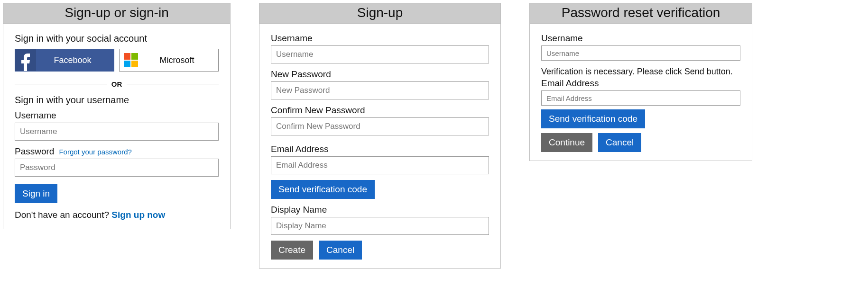 The height and width of the screenshot is (305, 868). Describe the element at coordinates (65, 60) in the screenshot. I see `facebook-button: Facebook` at that location.